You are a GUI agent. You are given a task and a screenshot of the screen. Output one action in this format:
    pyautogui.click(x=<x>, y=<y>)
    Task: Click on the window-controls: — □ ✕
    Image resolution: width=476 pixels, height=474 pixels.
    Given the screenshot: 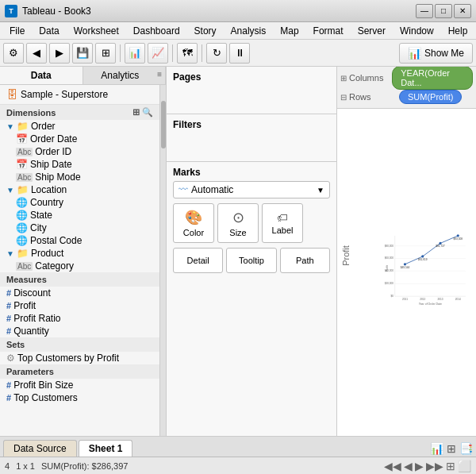 What is the action you would take?
    pyautogui.click(x=443, y=11)
    